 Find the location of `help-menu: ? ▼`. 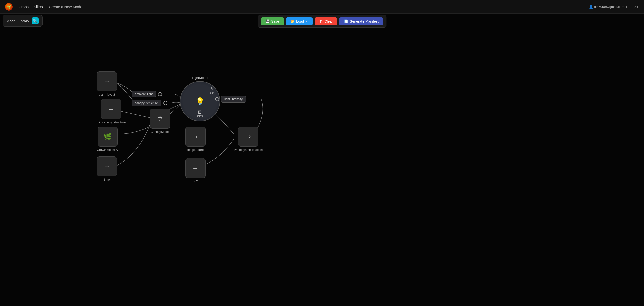

help-menu: ? ▼ is located at coordinates (636, 7).